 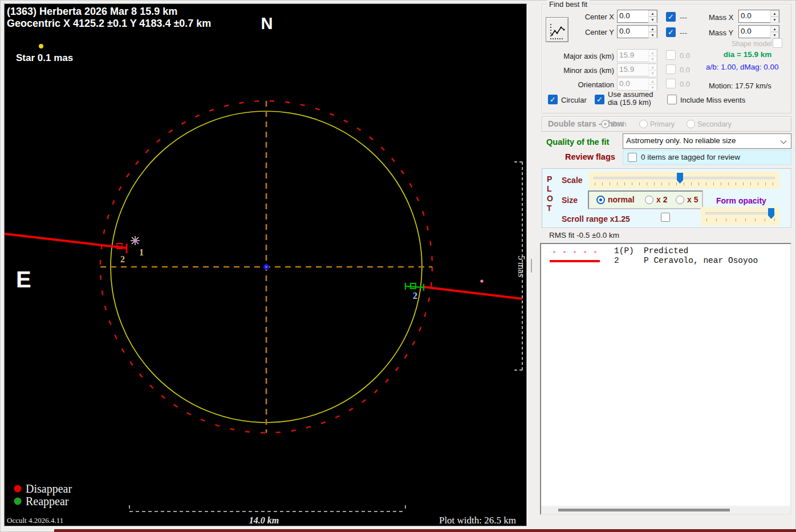 I want to click on run-fit-button, so click(x=557, y=30).